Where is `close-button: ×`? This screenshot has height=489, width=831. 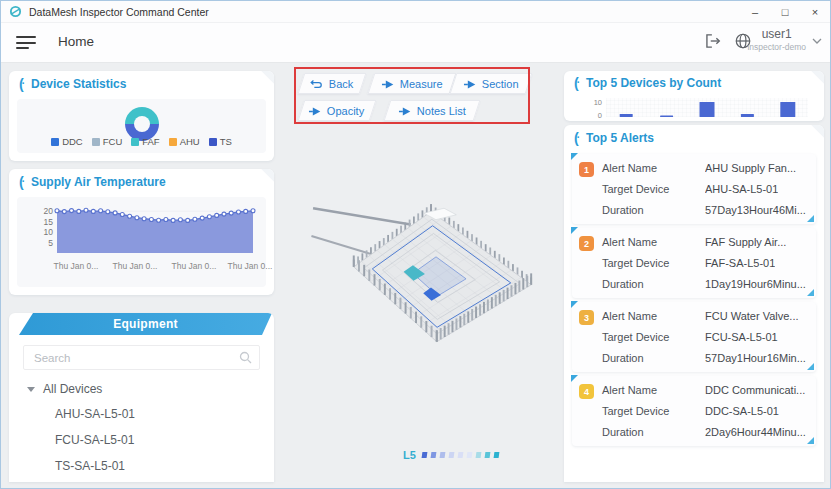 close-button: × is located at coordinates (815, 12).